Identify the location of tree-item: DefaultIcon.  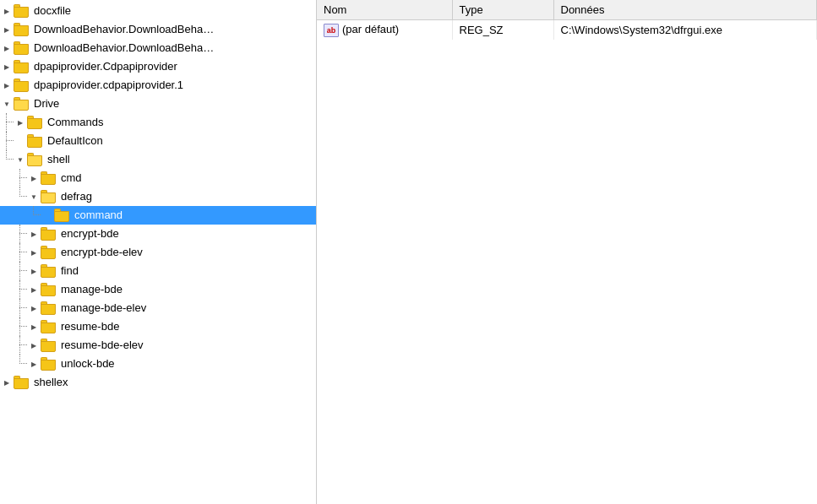
(158, 141).